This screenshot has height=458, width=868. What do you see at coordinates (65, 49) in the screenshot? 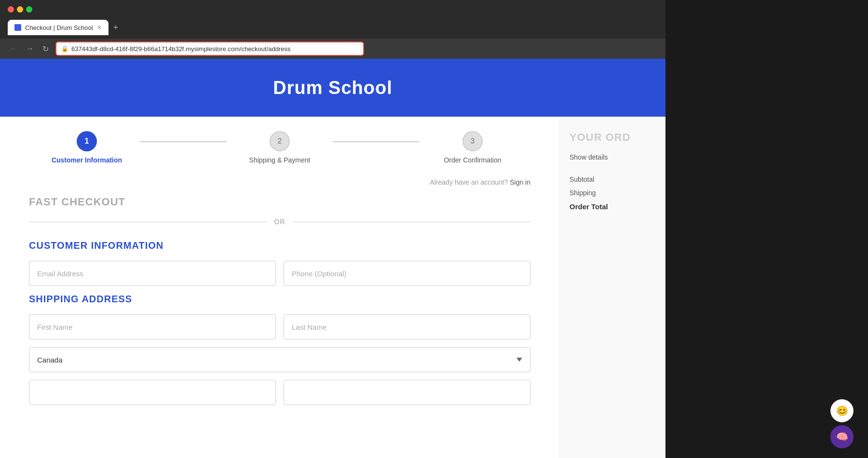
I see `lock-icon: 🔒` at bounding box center [65, 49].